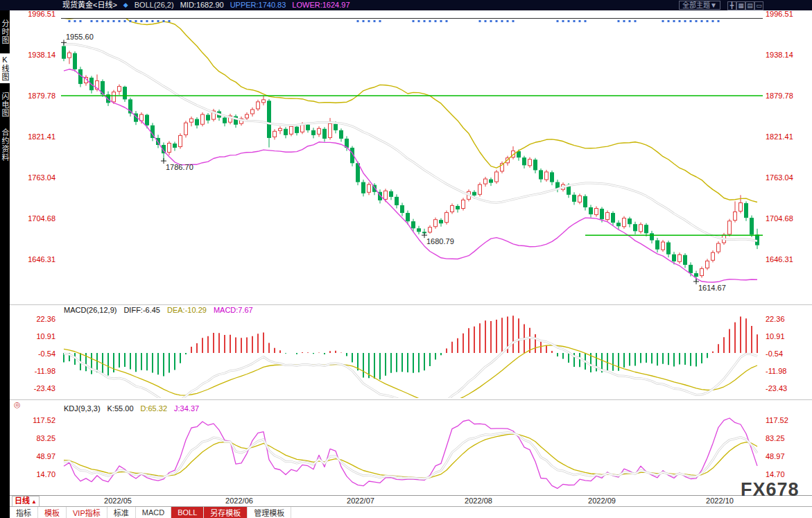 The height and width of the screenshot is (518, 812). What do you see at coordinates (154, 408) in the screenshot?
I see `kdj-d-value: D:65.32` at bounding box center [154, 408].